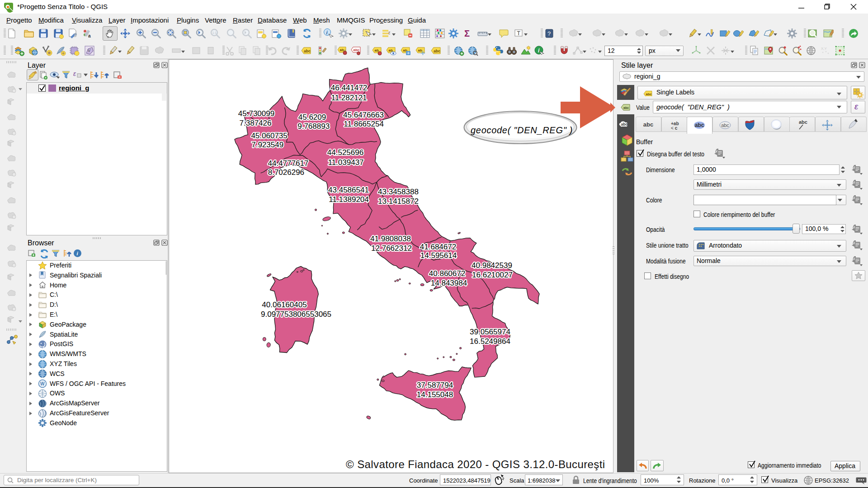  Describe the element at coordinates (438, 247) in the screenshot. I see `svg-text: 41.684672` at that location.